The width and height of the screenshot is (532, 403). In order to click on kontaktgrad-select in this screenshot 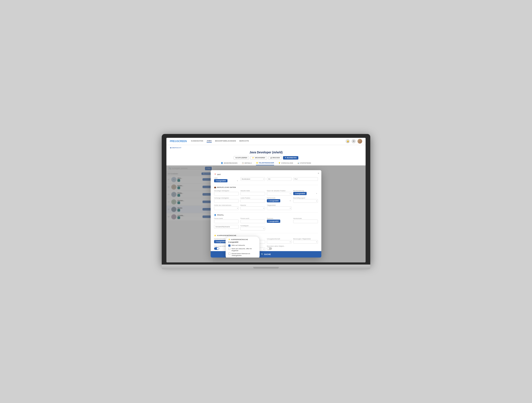, I will do `click(253, 229)`.